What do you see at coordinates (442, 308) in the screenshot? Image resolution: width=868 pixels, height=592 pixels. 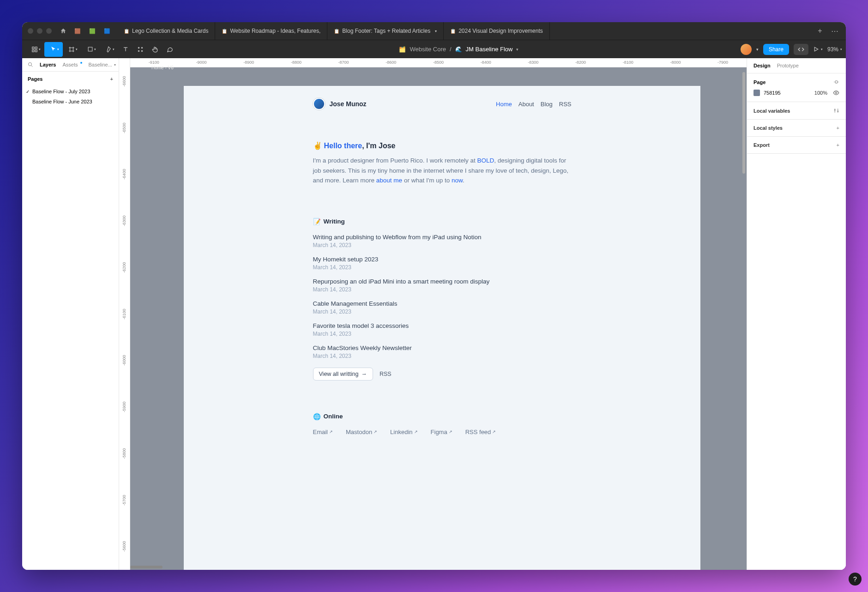 I see `post-item: Cable Management EssentialsMarch 14, 202…` at bounding box center [442, 308].